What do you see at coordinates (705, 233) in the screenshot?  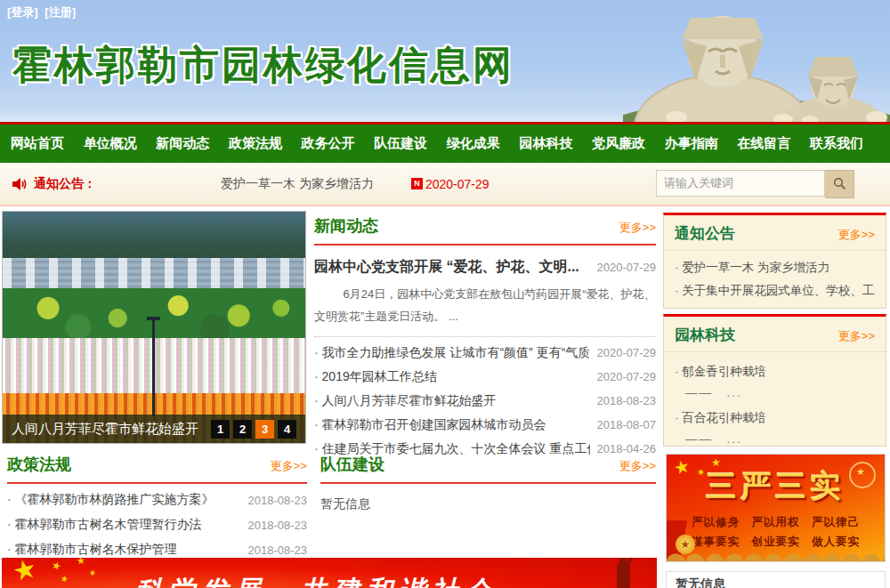 I see `notices-box-title: 通知公告` at bounding box center [705, 233].